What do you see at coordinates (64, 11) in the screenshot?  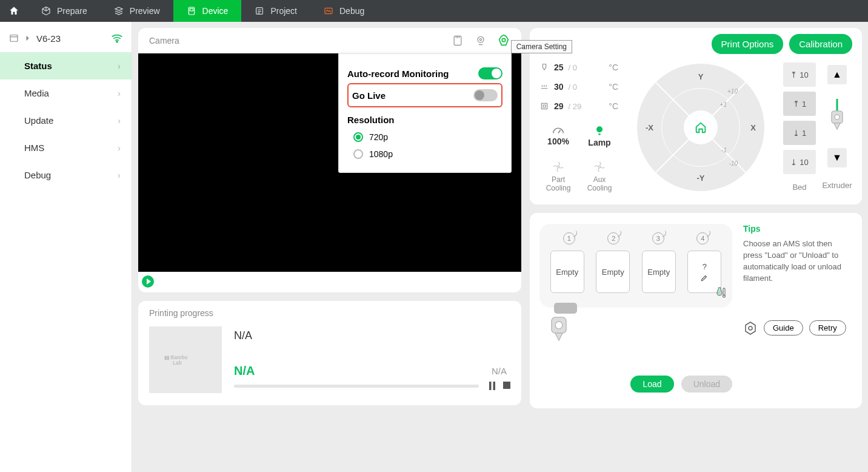 I see `prepare-tab: Prepare` at bounding box center [64, 11].